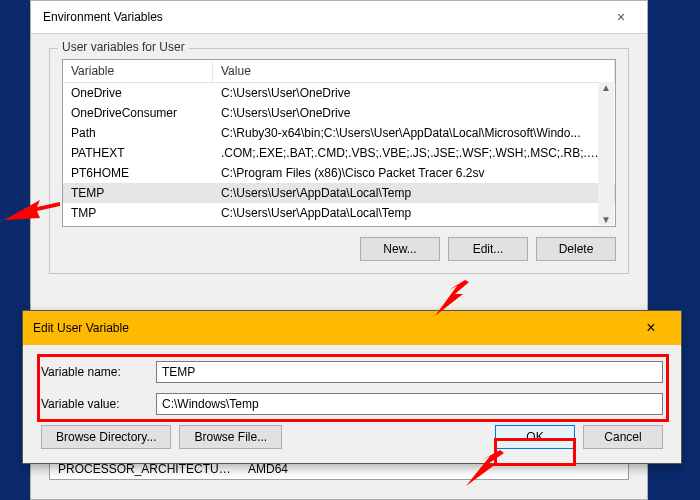 This screenshot has height=500, width=700. Describe the element at coordinates (535, 437) in the screenshot. I see `ok-button: OK` at that location.